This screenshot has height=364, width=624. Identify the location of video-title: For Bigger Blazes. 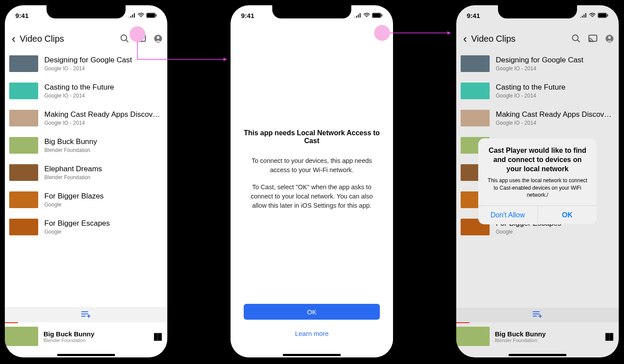
(103, 196).